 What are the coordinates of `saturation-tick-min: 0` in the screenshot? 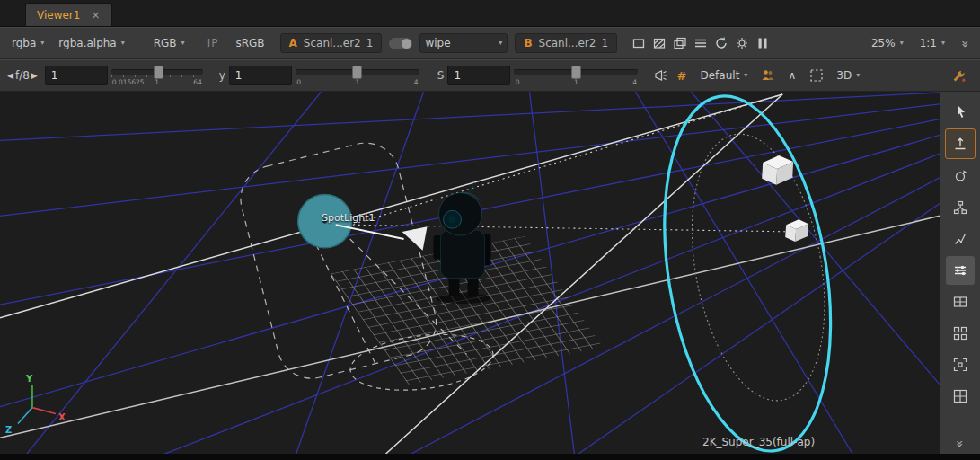 It's located at (517, 83).